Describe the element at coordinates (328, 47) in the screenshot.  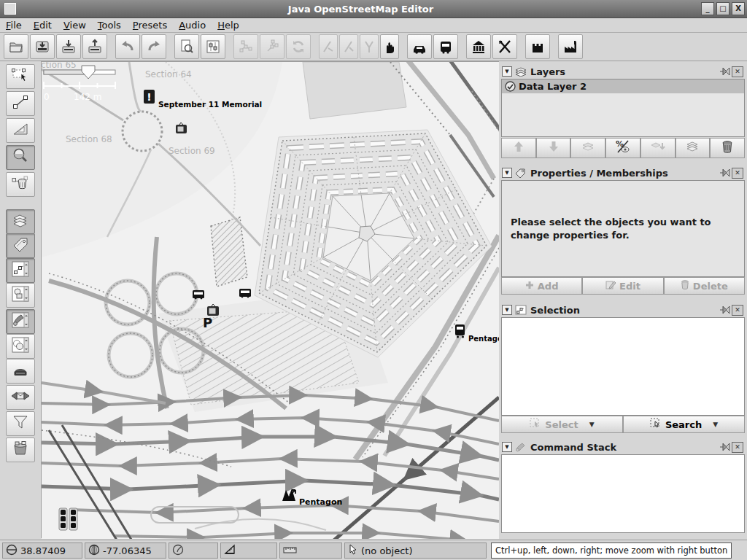
I see `split-way-icon` at that location.